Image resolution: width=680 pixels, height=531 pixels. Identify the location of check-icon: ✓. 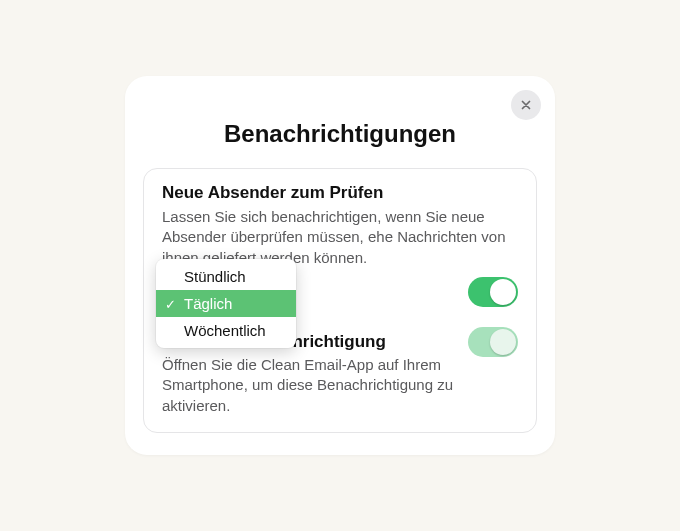
(170, 304).